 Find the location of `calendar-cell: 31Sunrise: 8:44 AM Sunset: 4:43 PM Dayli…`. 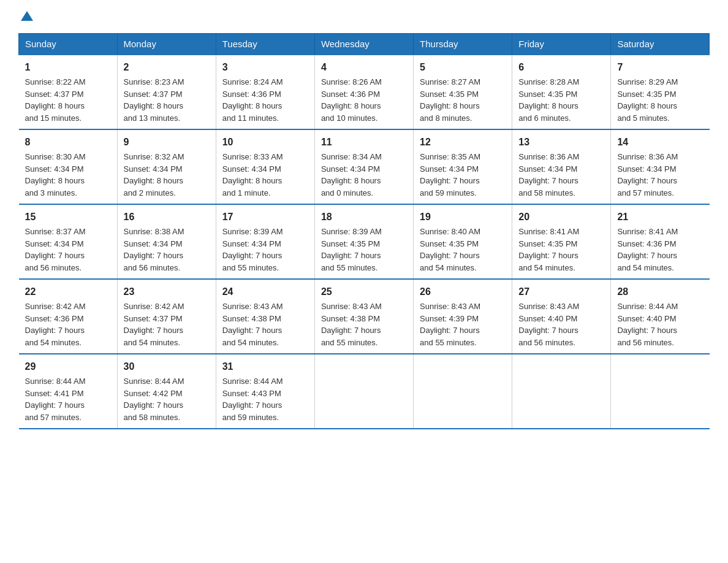

calendar-cell: 31Sunrise: 8:44 AM Sunset: 4:43 PM Dayli… is located at coordinates (265, 391).